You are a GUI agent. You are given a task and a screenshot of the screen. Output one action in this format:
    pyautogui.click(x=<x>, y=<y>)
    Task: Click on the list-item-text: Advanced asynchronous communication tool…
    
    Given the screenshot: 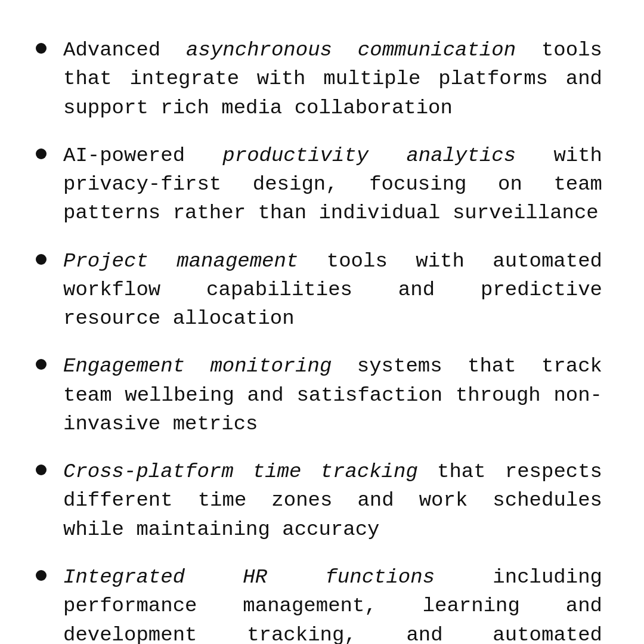 What is the action you would take?
    pyautogui.click(x=333, y=79)
    